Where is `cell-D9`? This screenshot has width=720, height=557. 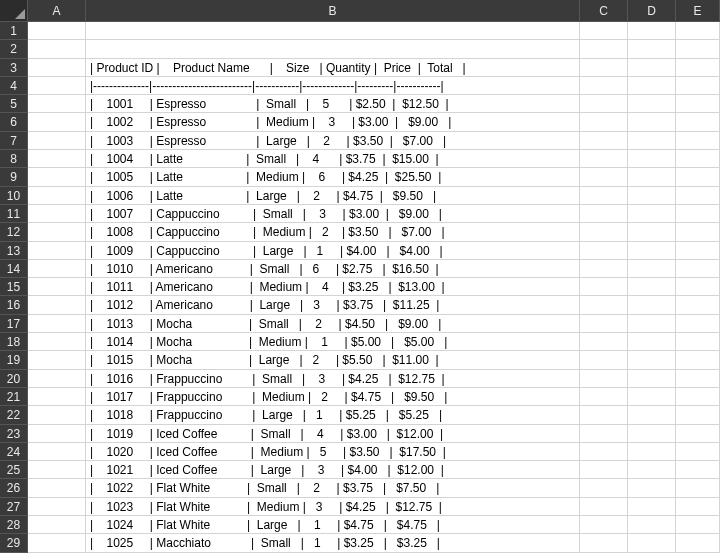
cell-D9 is located at coordinates (652, 177).